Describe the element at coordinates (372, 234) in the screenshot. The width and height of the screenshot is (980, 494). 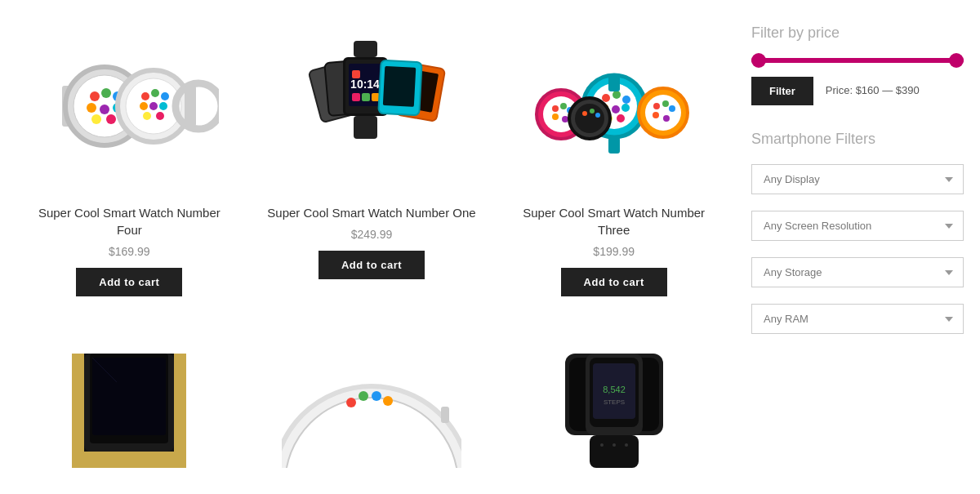
I see `product-price-2: $249.99` at that location.